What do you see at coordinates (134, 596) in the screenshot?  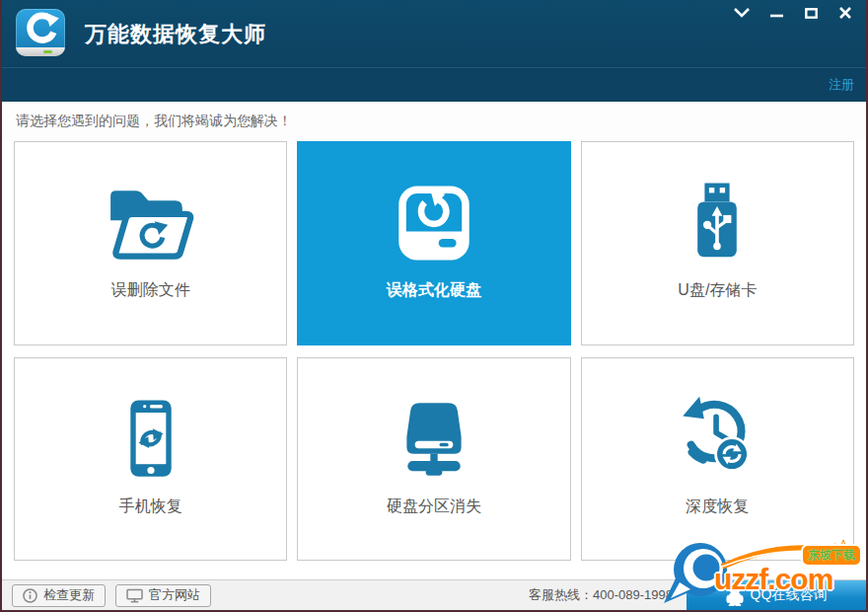 I see `monitor-icon` at bounding box center [134, 596].